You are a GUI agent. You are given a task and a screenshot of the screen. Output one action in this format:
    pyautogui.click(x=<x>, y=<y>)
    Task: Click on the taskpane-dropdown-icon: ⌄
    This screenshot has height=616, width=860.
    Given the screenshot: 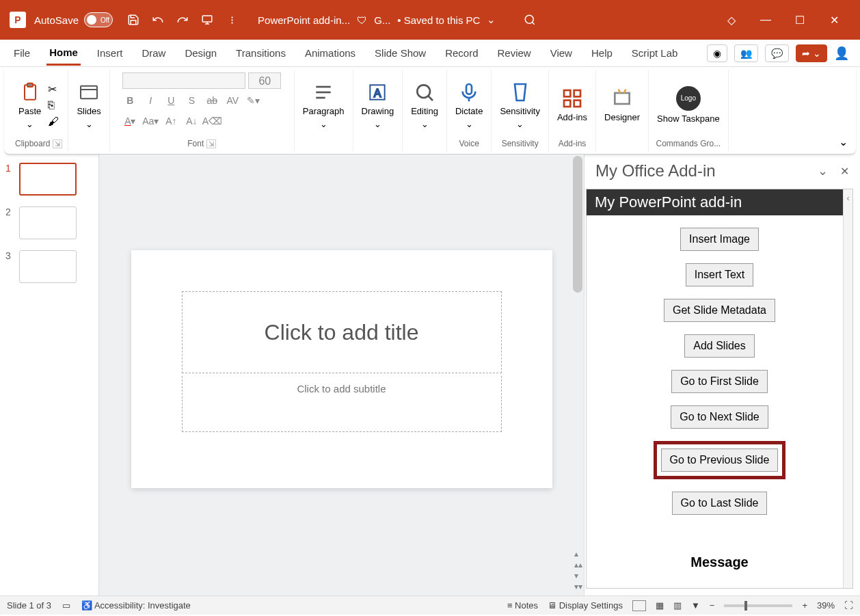 What is the action you would take?
    pyautogui.click(x=823, y=171)
    